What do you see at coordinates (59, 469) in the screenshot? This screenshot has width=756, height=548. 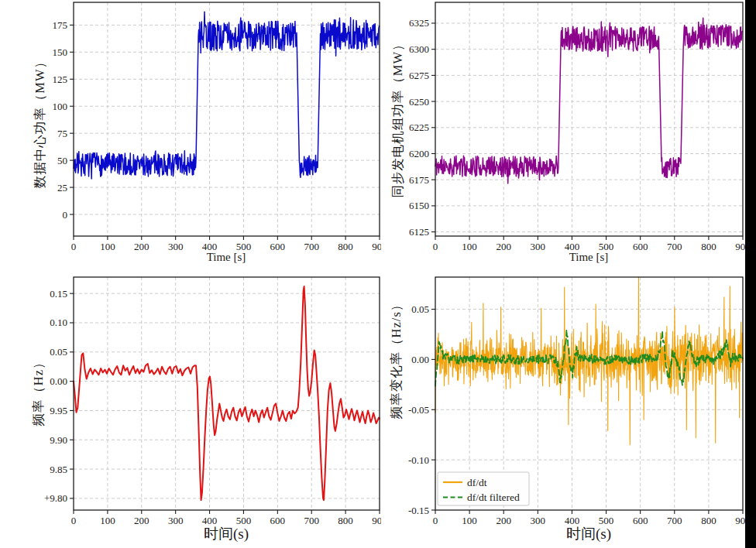 I see `svg-text: 9.85` at bounding box center [59, 469].